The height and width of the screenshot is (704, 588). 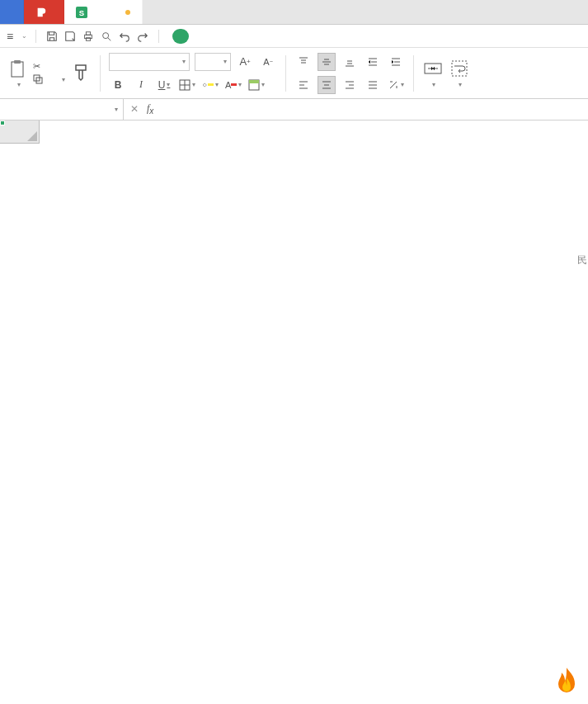 I want to click on fx-icon: fx, so click(x=150, y=109).